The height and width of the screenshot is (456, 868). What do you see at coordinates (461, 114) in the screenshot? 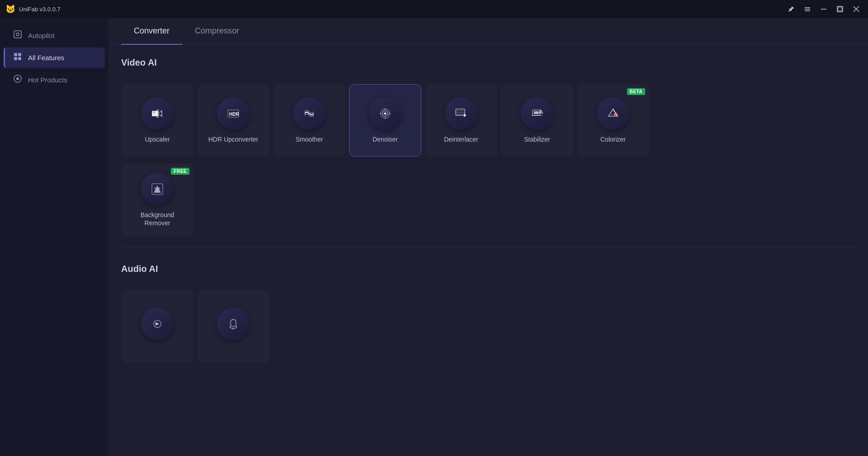
I see `deinterlacer-icon-circle` at bounding box center [461, 114].